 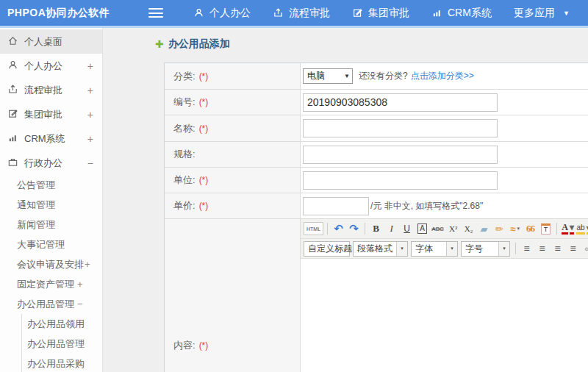 What do you see at coordinates (526, 248) in the screenshot?
I see `align-left-button: ≡` at bounding box center [526, 248].